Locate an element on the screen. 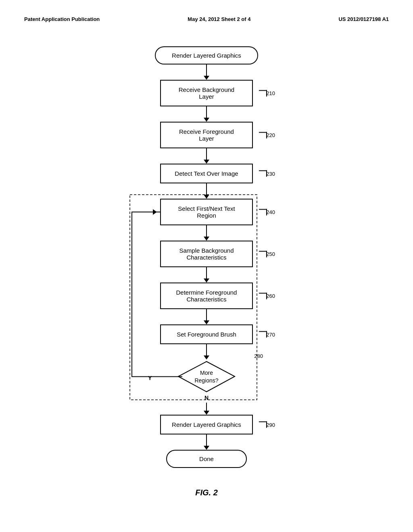 Image resolution: width=413 pixels, height=532 pixels. node-270: Set Foreground Brush is located at coordinates (206, 335).